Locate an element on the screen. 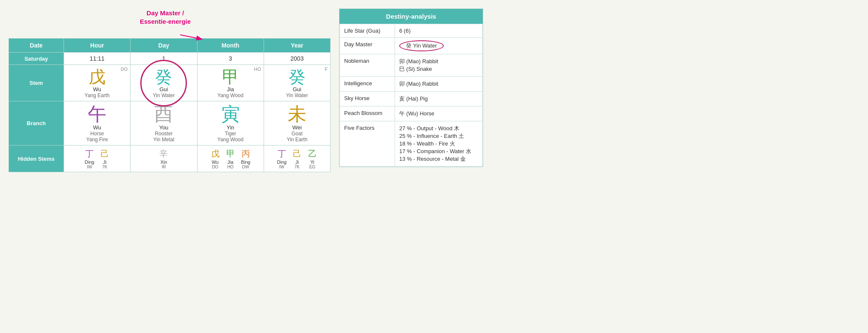 The height and width of the screenshot is (333, 868). destiny-value-0: 6 (6) is located at coordinates (439, 31).